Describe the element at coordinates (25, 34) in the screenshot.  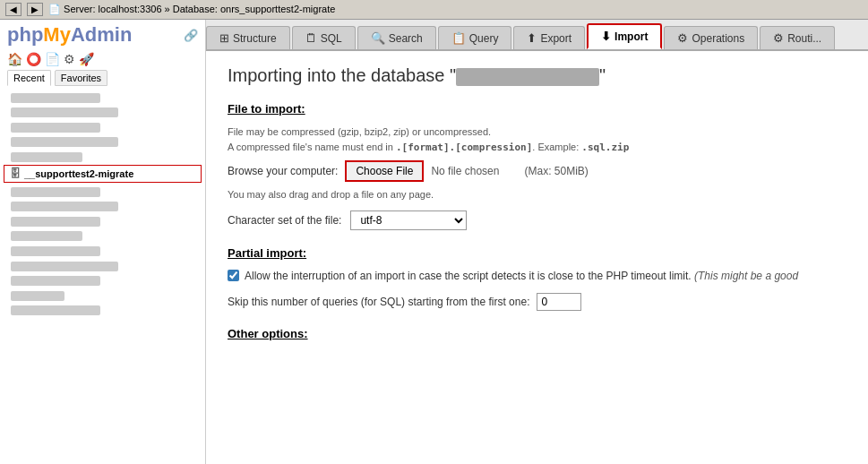
I see `logo-php: php` at that location.